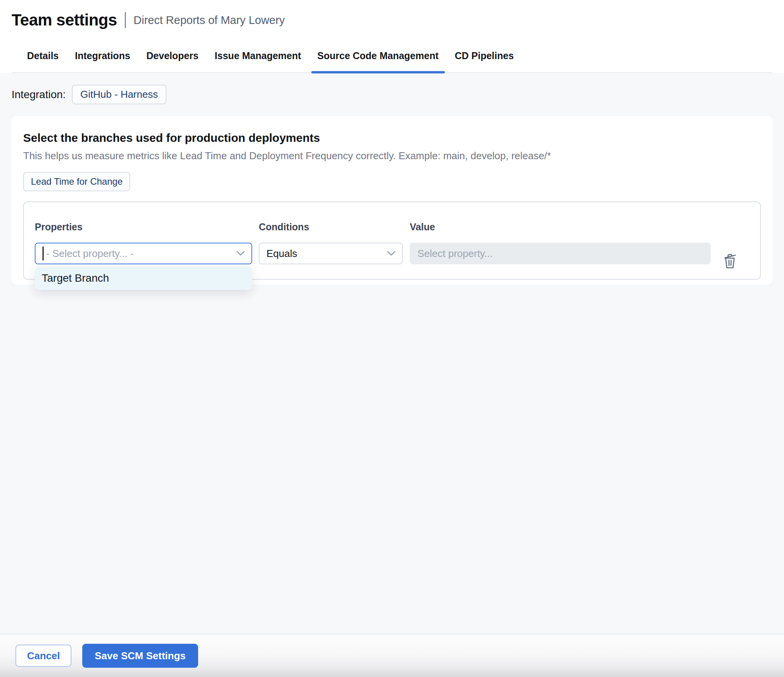  What do you see at coordinates (484, 57) in the screenshot?
I see `tab-cd-pipelines: CD Pipelines` at bounding box center [484, 57].